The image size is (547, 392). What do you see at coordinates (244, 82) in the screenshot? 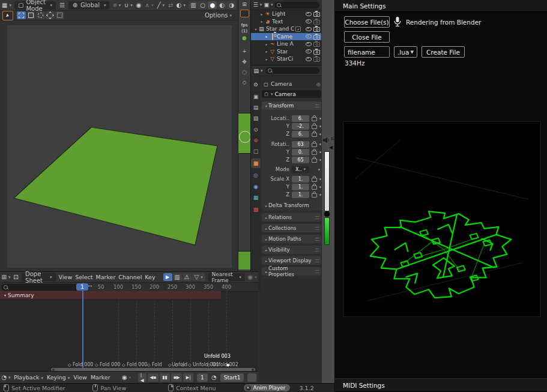
I see `scale-tool-icon: ◇` at bounding box center [244, 82].